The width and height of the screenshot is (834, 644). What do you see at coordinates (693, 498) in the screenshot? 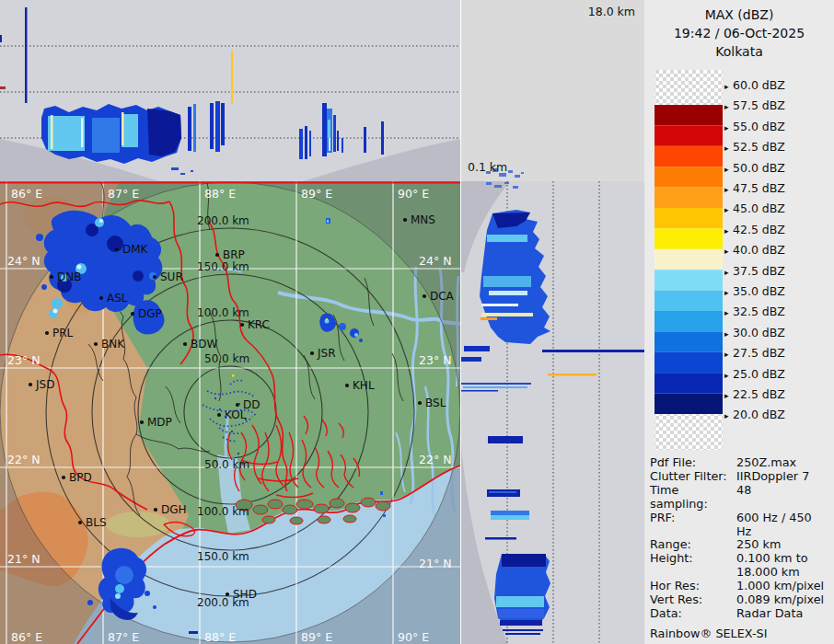
I see `metadata-label: Time sampling:` at bounding box center [693, 498].